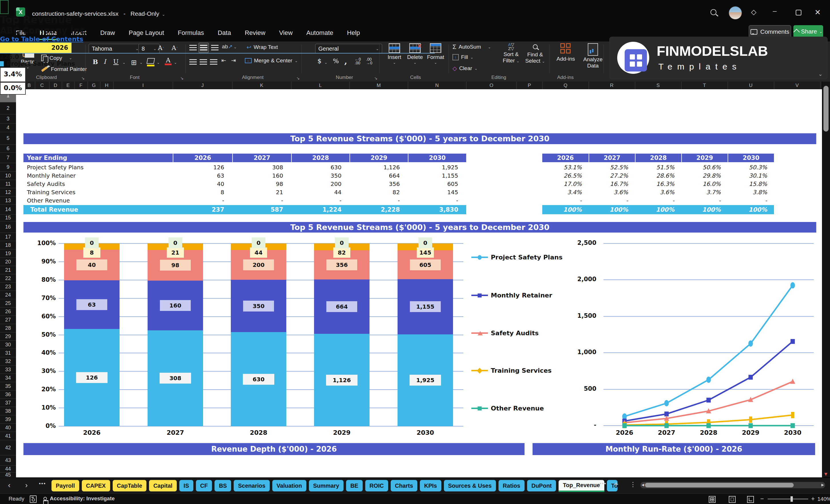 This screenshot has height=504, width=830. I want to click on row-header-31: 31, so click(8, 353).